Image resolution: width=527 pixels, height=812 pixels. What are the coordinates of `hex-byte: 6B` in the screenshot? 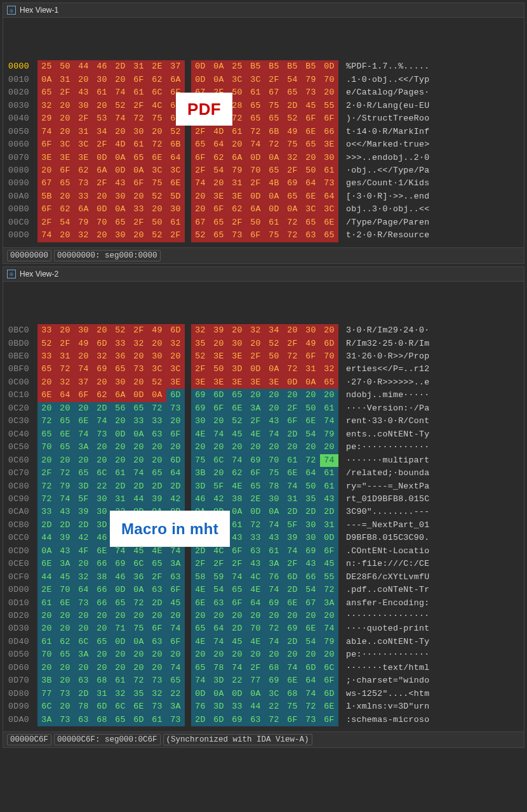 It's located at (274, 132).